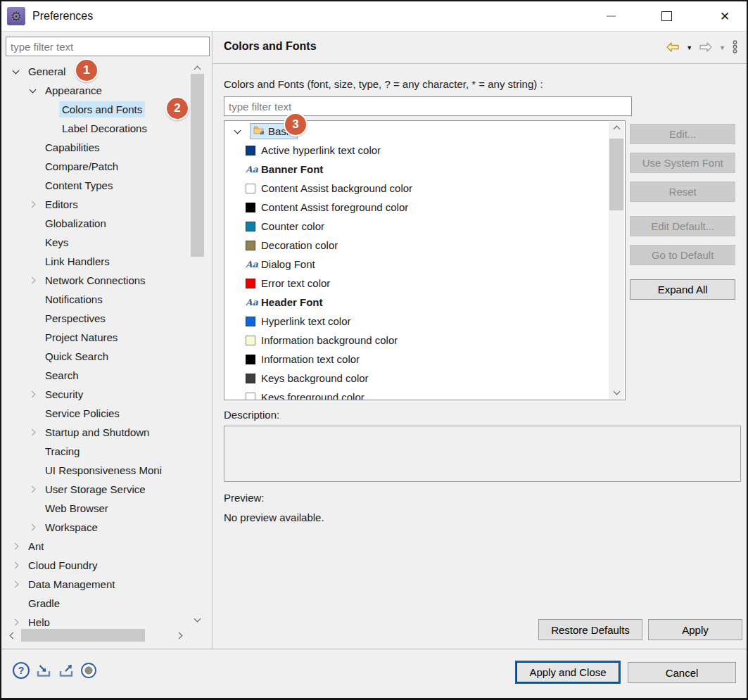 The width and height of the screenshot is (748, 700). Describe the element at coordinates (683, 290) in the screenshot. I see `expand-all-button: Expand All` at that location.